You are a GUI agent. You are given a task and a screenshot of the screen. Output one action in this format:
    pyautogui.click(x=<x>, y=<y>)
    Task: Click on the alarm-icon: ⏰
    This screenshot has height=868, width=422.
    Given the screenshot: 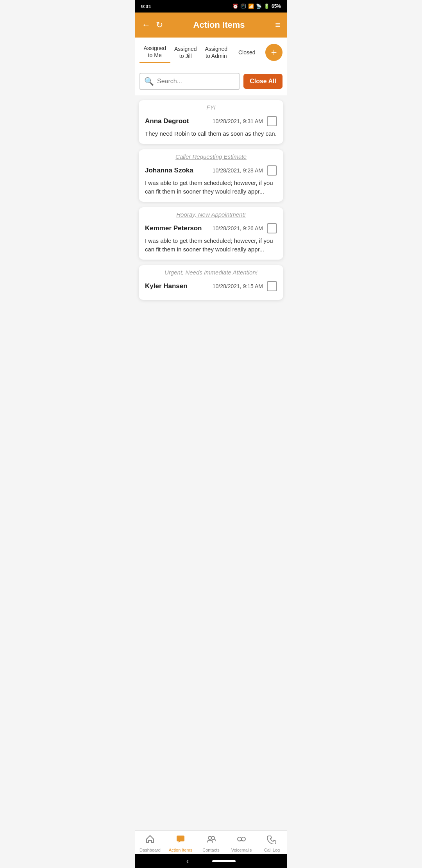 What is the action you would take?
    pyautogui.click(x=235, y=6)
    